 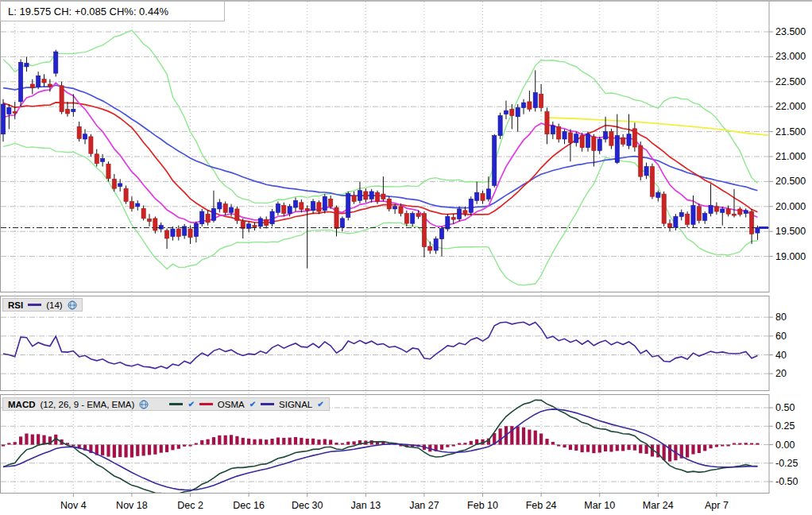 What do you see at coordinates (764, 227) in the screenshot?
I see `last-price-marker` at bounding box center [764, 227].